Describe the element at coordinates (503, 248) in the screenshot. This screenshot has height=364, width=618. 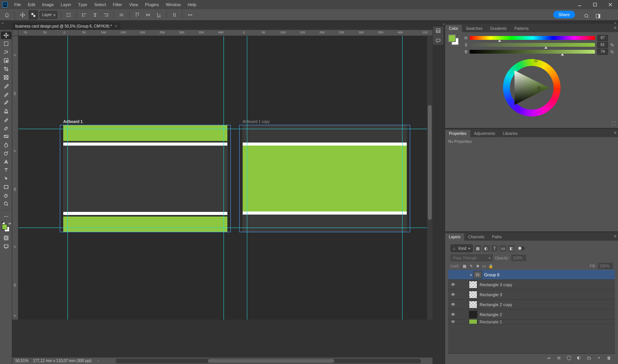
I see `filter-shape-icon: ▭` at that location.